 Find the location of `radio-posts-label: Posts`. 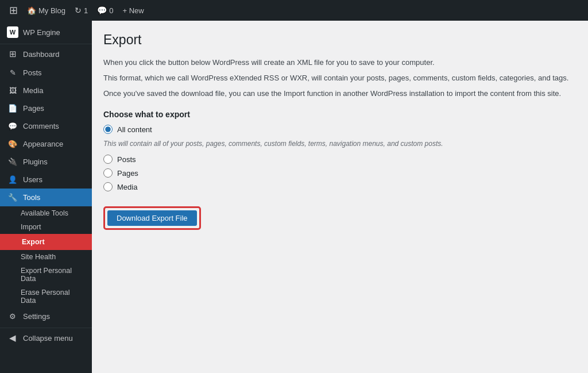

radio-posts-label: Posts is located at coordinates (126, 160).